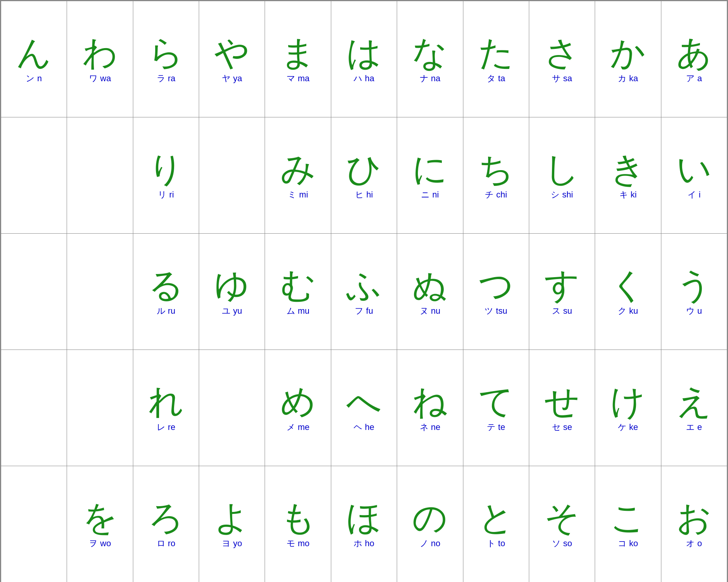 This screenshot has height=582, width=728. Describe the element at coordinates (364, 544) in the screenshot. I see `katakana-roman: ホ ho` at that location.